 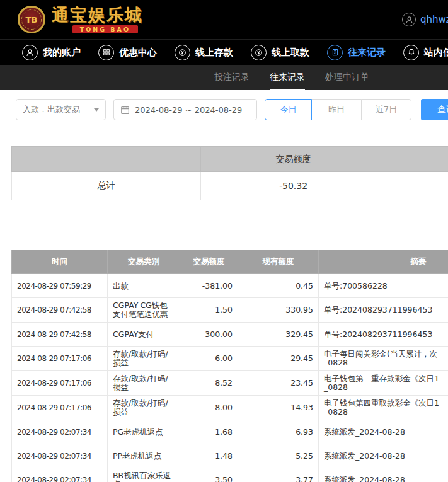 What do you see at coordinates (383, 408) in the screenshot?
I see `cell-summary: 电子钱包第四重取款彩金《次日1 _0828` at bounding box center [383, 408].